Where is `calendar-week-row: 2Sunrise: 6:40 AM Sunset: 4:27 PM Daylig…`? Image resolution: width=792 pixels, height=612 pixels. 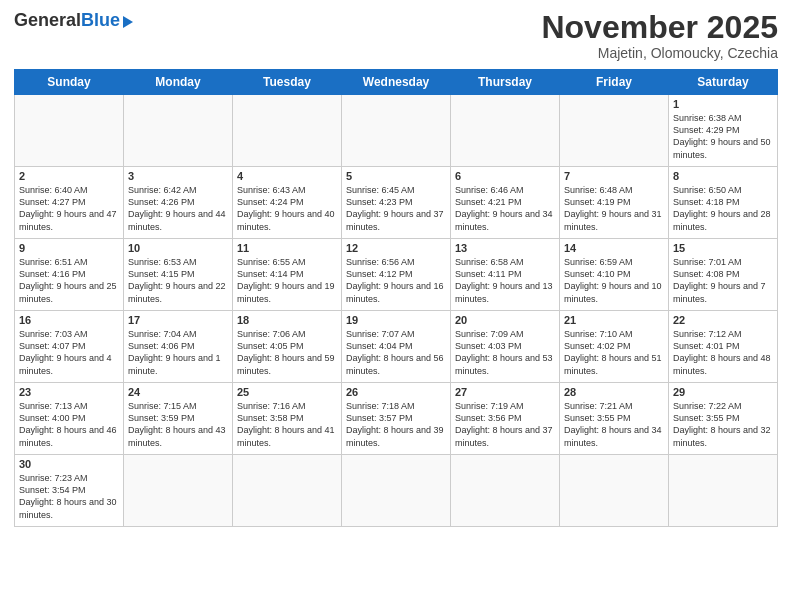 calendar-week-row: 2Sunrise: 6:40 AM Sunset: 4:27 PM Daylig… is located at coordinates (396, 203).